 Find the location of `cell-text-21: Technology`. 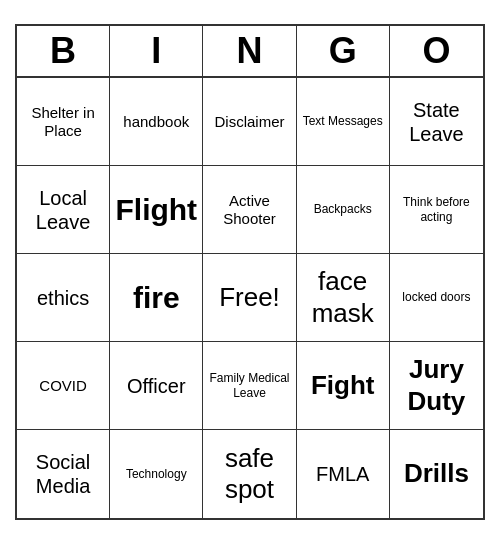

cell-text-21: Technology is located at coordinates (156, 474).